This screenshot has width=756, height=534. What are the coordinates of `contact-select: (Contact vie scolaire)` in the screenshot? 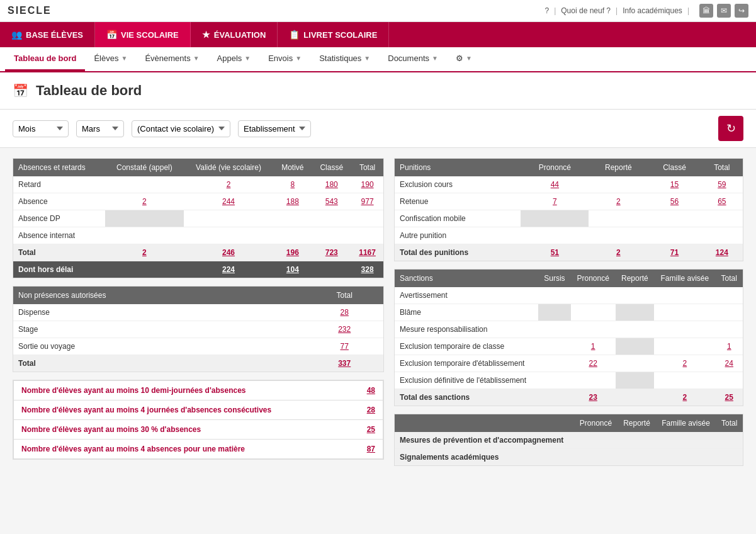 It's located at (181, 128).